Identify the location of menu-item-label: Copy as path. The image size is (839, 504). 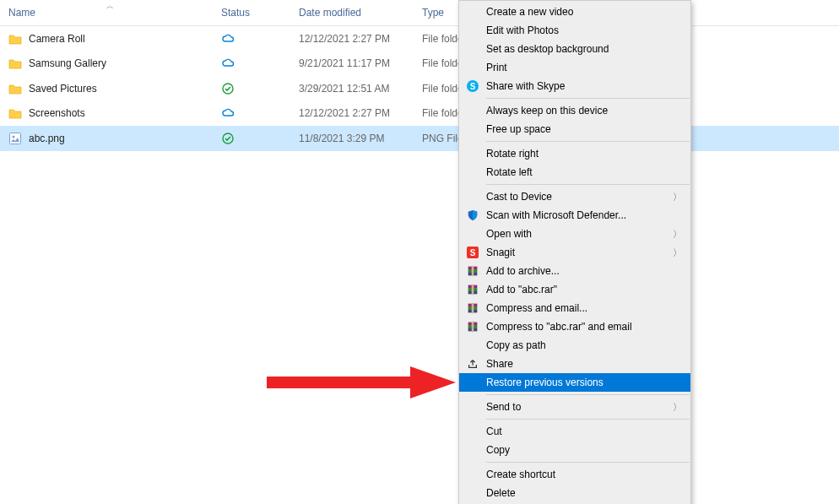
(517, 345).